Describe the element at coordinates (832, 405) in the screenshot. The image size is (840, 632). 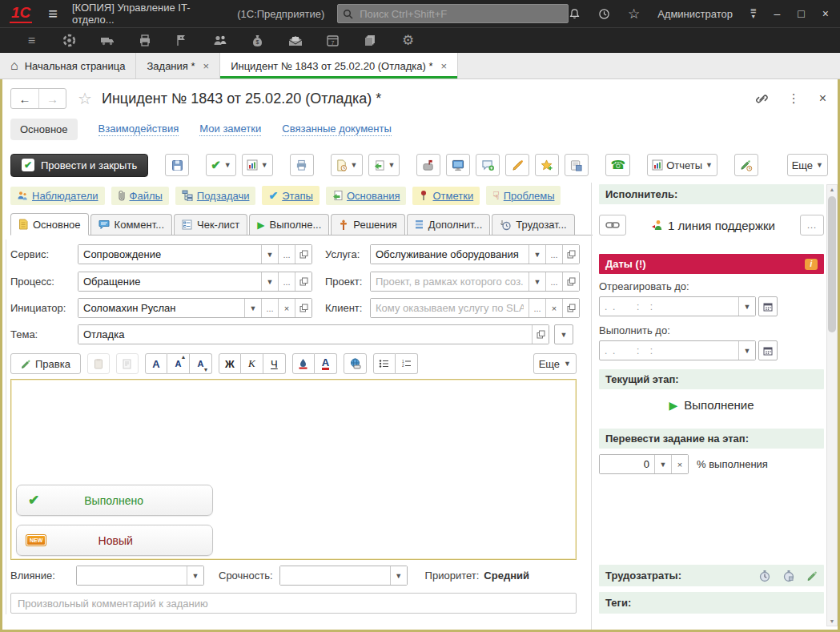
I see `sidebar-scrollbar: ▲ ▼` at that location.